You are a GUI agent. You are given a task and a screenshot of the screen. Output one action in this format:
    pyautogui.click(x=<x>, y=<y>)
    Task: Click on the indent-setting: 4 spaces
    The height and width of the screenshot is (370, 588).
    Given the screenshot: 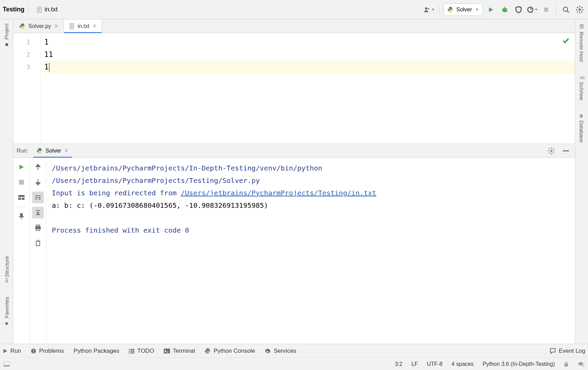 What is the action you would take?
    pyautogui.click(x=463, y=364)
    